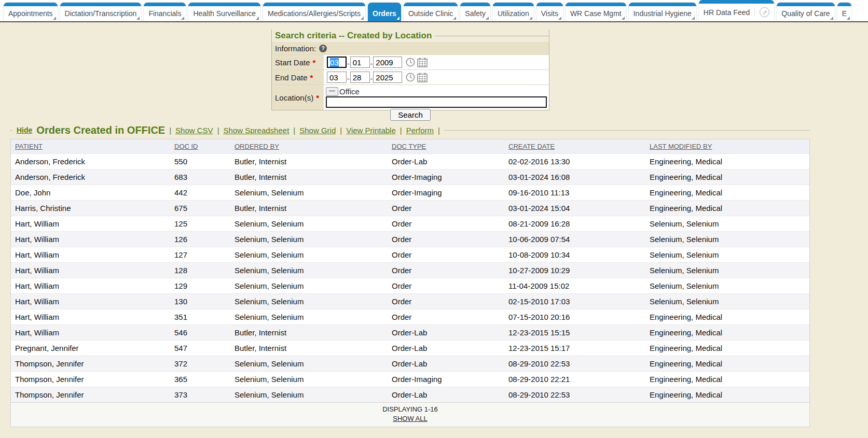 The height and width of the screenshot is (438, 868). What do you see at coordinates (663, 12) in the screenshot?
I see `tab-industrial-hygiene: Industrial Hygiene` at bounding box center [663, 12].